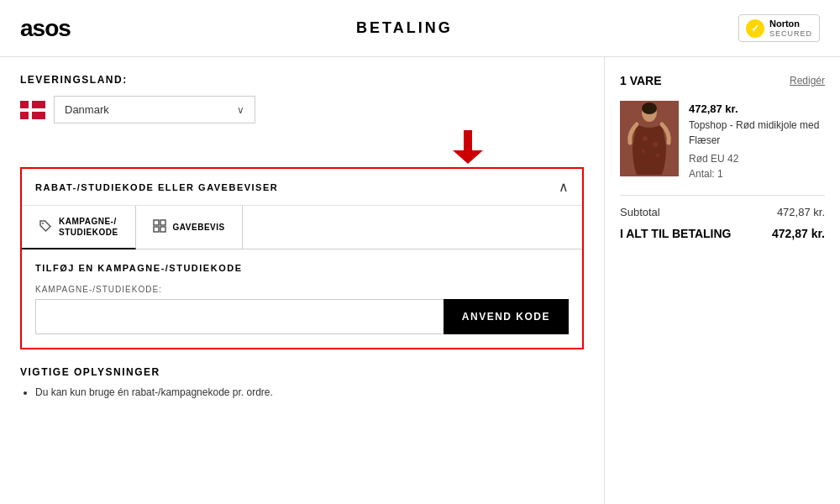 The width and height of the screenshot is (840, 504). I want to click on norton-text: Norton SECURED, so click(791, 29).